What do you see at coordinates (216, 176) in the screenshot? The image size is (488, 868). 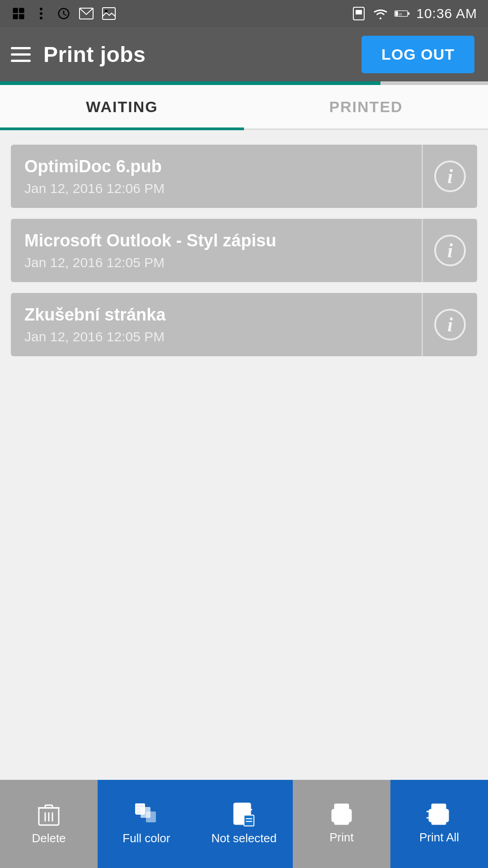 I see `job-info: OptimiDoc 6.pub Jan 12, 2016 12:06 PM` at bounding box center [216, 176].